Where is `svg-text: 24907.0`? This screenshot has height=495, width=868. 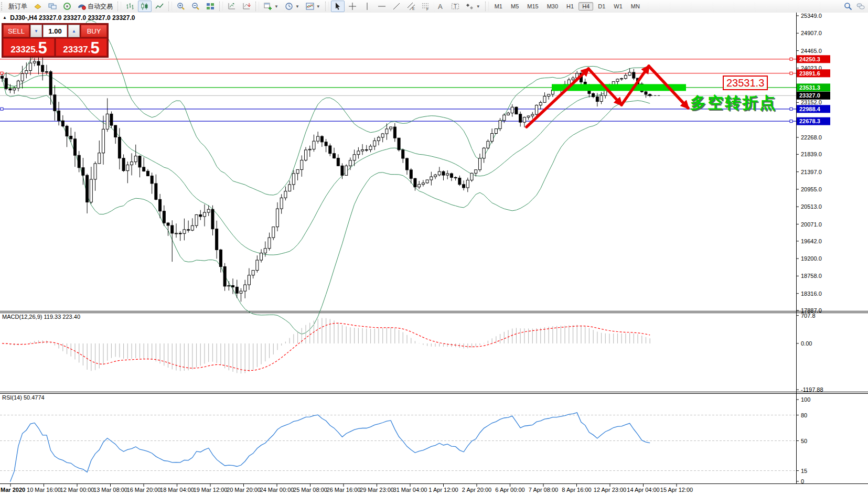
svg-text: 24907.0 is located at coordinates (811, 33).